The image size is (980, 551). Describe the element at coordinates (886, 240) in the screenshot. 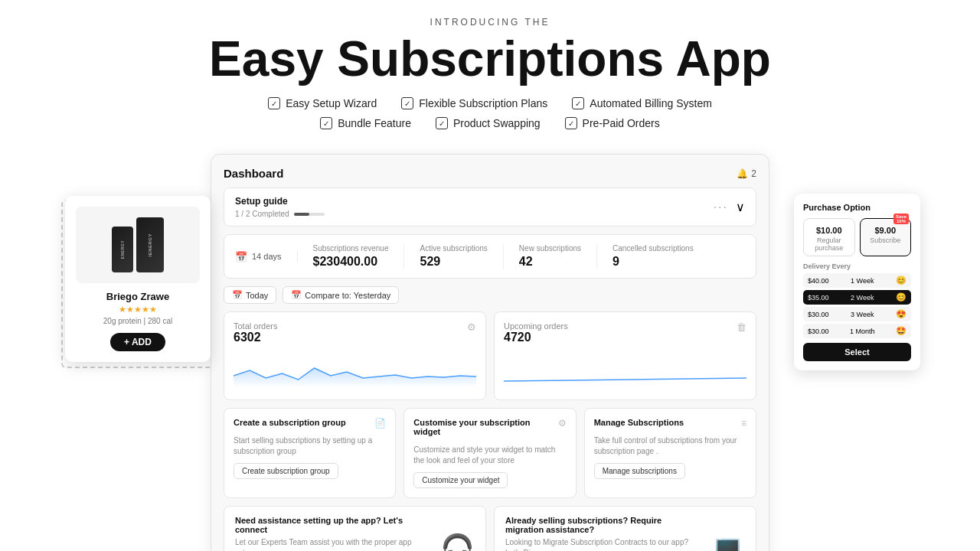

I see `subscribe-price-label: Subscribe` at that location.